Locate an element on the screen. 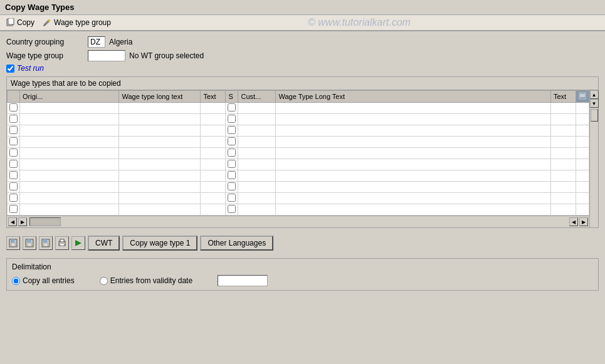 This screenshot has height=364, width=605. col-text: Text is located at coordinates (213, 96).